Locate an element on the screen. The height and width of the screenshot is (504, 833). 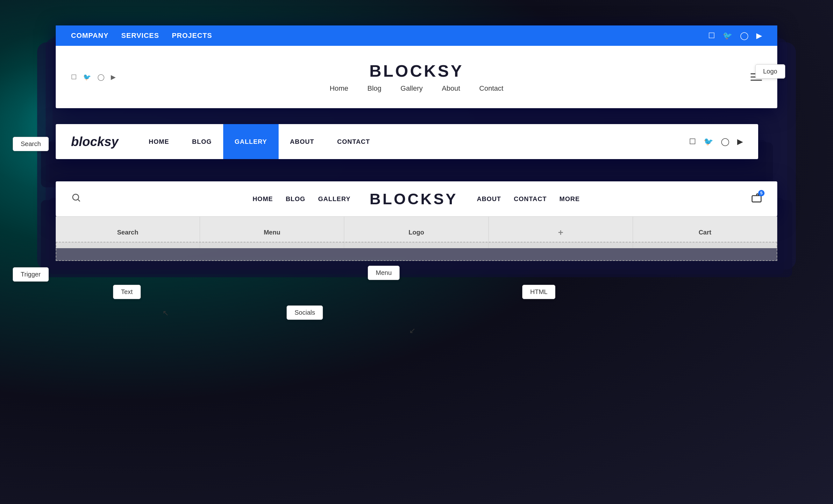
nav-about: About is located at coordinates (451, 89).